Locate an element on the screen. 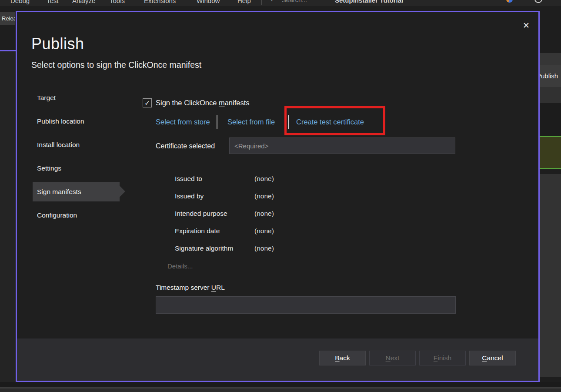 The height and width of the screenshot is (392, 561). page-subtitle: Select options to sign the ClickOnce man… is located at coordinates (117, 65).